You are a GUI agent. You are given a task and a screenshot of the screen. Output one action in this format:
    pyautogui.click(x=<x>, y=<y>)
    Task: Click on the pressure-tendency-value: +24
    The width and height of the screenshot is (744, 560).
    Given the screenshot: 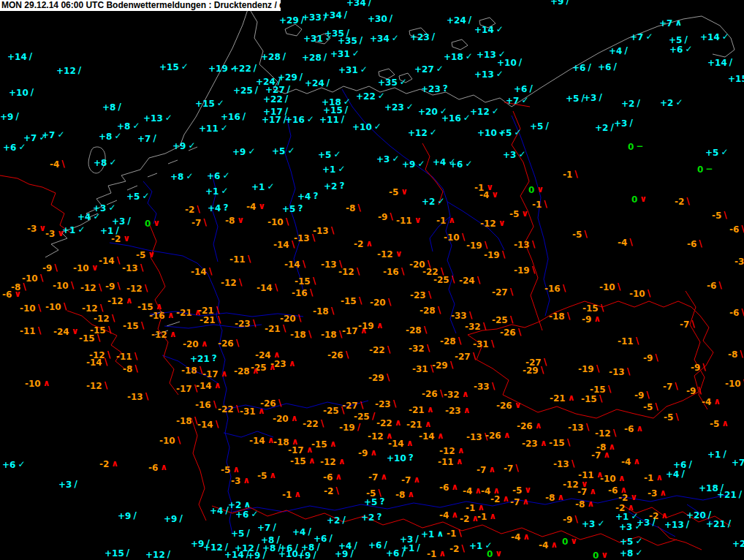 What is the action you would take?
    pyautogui.click(x=456, y=20)
    